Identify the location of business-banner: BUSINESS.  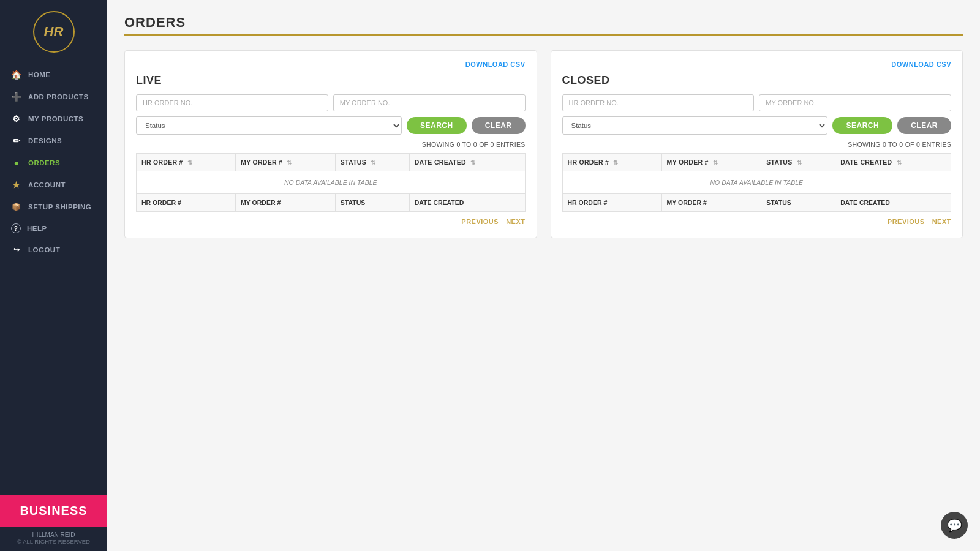
(54, 511).